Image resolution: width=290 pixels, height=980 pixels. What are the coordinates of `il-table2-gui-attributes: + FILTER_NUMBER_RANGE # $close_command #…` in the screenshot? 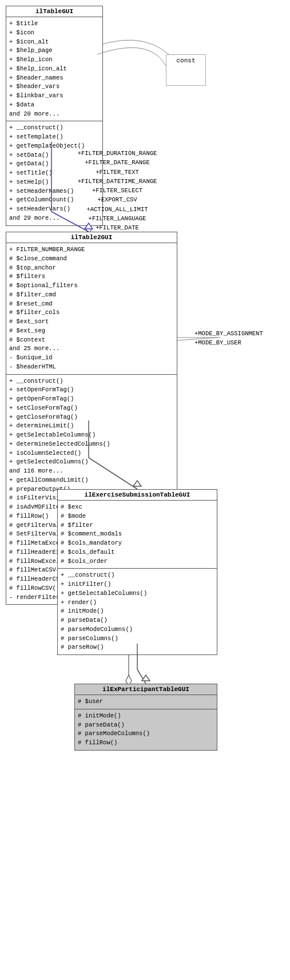 It's located at (92, 309).